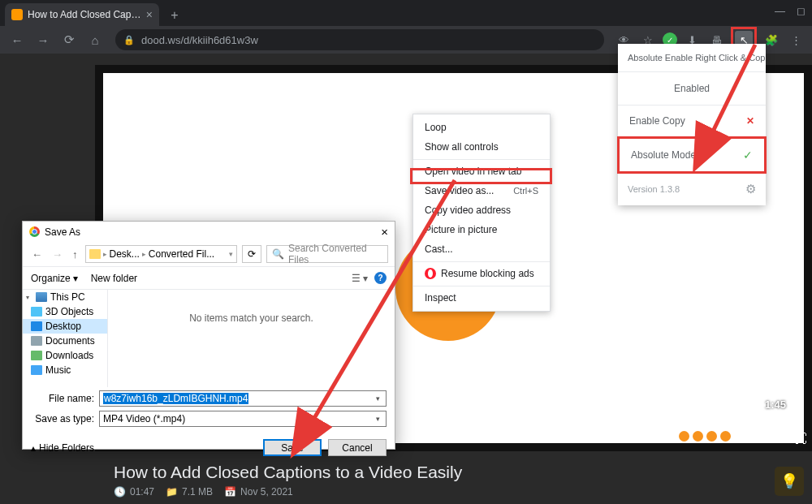  Describe the element at coordinates (200, 41) in the screenshot. I see `url-text: dood.ws/d/kkiih6d61w3w` at that location.